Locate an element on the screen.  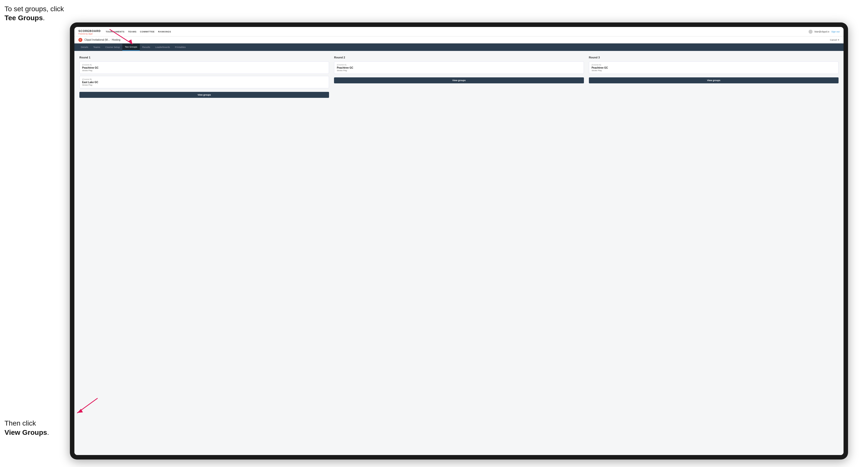
round-1-course-b-card: (Course B) East Lake GC Stroke Play is located at coordinates (204, 82).